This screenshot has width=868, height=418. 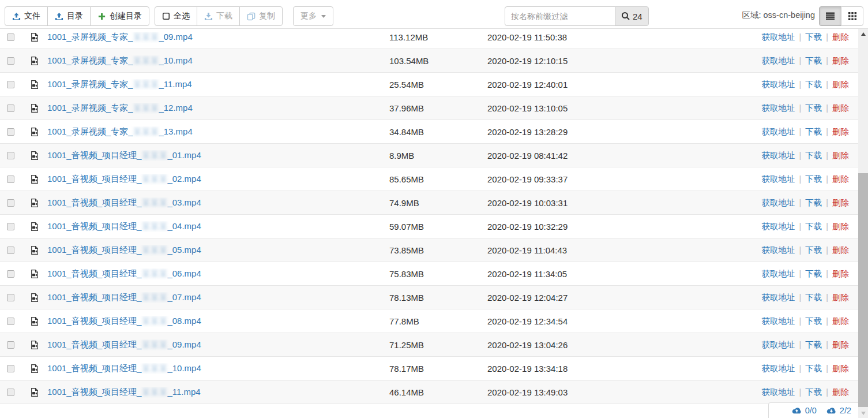 I want to click on select-all-button: 全选, so click(x=176, y=16).